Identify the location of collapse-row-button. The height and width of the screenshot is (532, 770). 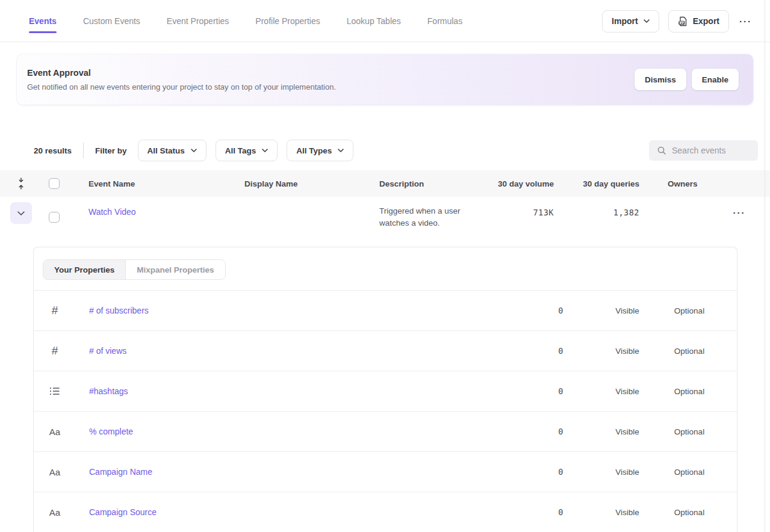
(21, 213).